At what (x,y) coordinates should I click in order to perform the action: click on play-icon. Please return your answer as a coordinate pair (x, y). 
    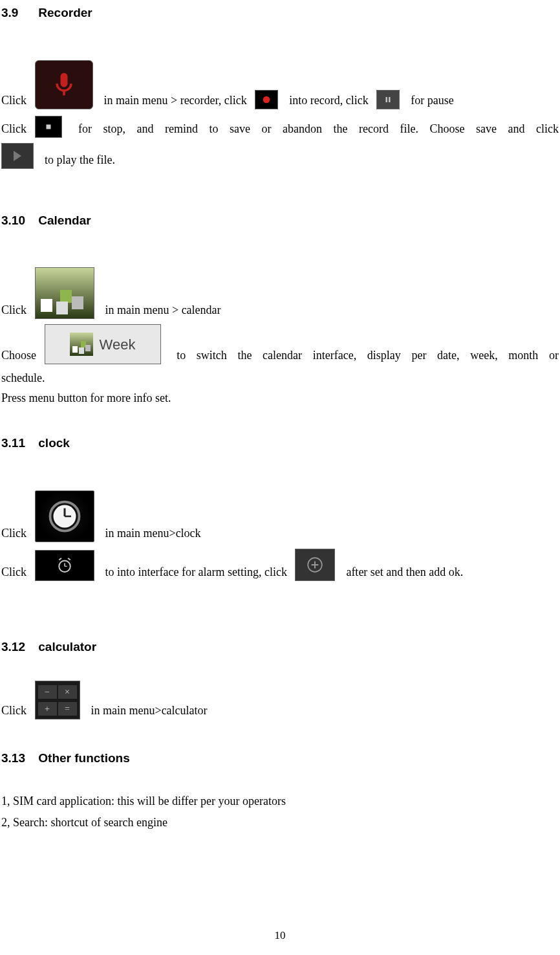
    Looking at the image, I should click on (17, 156).